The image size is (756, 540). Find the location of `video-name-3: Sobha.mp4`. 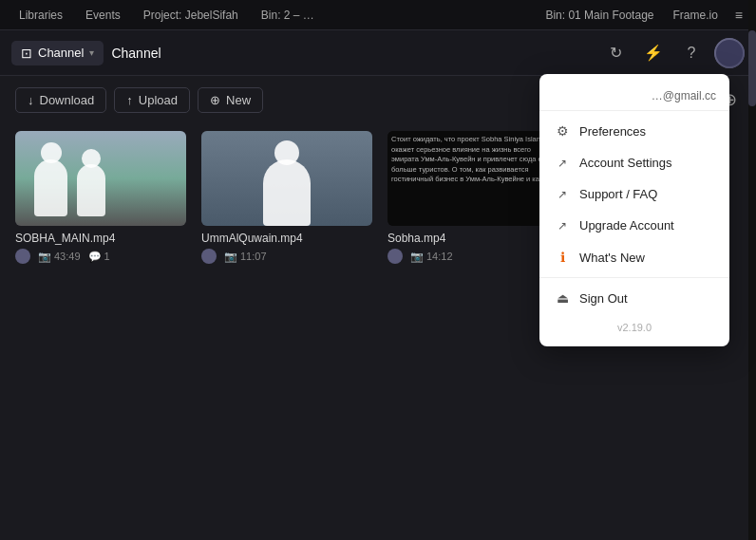

video-name-3: Sobha.mp4 is located at coordinates (473, 238).